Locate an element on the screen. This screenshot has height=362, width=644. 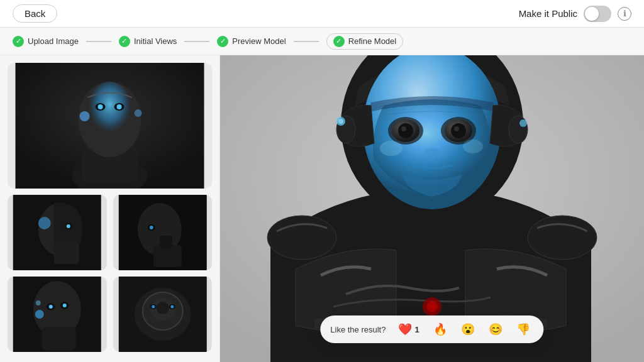
reaction-dislike: 👎 is located at coordinates (523, 329).